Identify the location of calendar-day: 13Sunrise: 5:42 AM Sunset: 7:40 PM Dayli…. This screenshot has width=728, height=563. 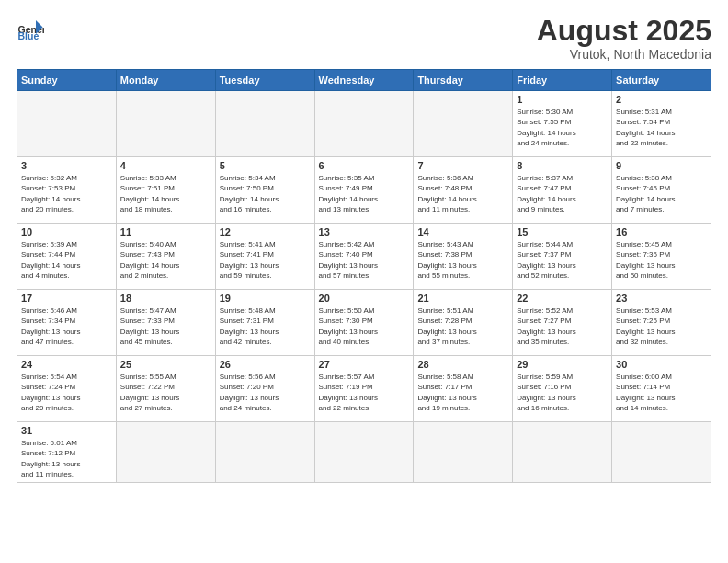
(364, 257).